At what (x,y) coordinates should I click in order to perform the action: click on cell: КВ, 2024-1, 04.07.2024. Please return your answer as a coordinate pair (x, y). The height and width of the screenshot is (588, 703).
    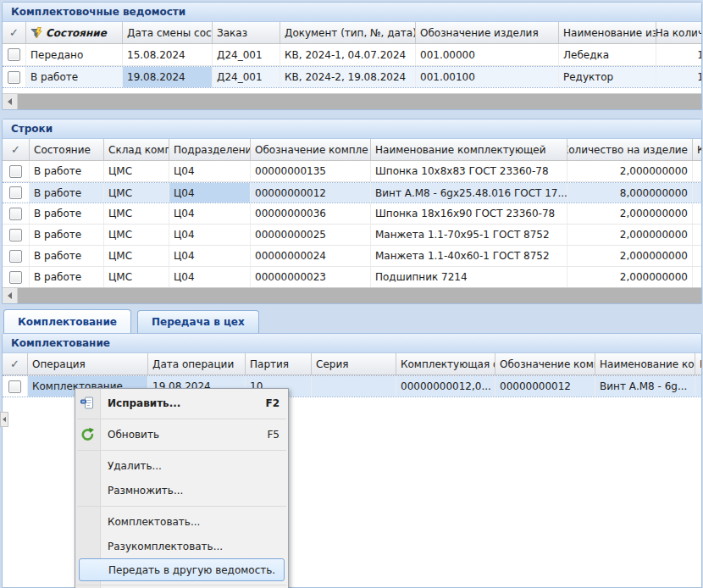
    Looking at the image, I should click on (348, 54).